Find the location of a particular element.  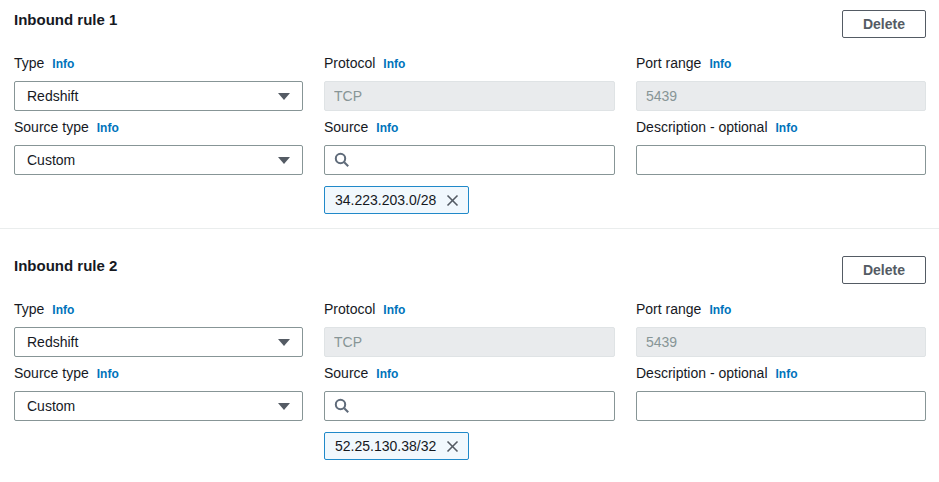

source-token: 52.25.130.38/32 is located at coordinates (396, 446).